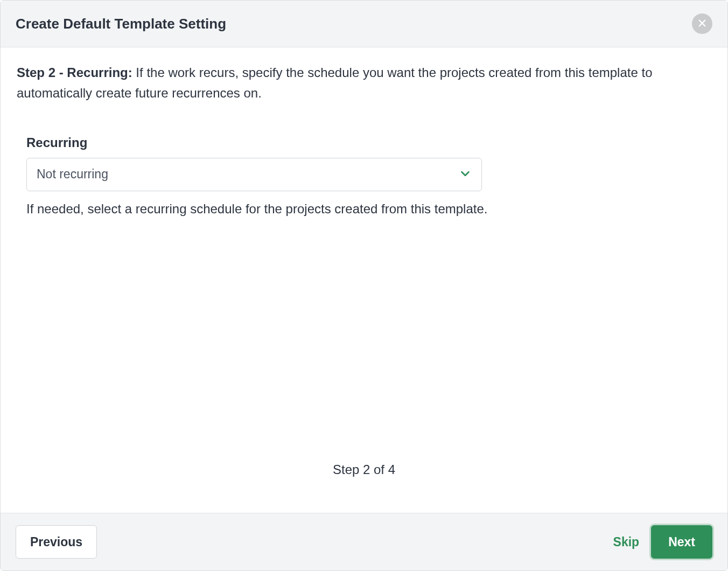  Describe the element at coordinates (259, 177) in the screenshot. I see `form-section: Recurring Not recurring If needed, selec…` at that location.